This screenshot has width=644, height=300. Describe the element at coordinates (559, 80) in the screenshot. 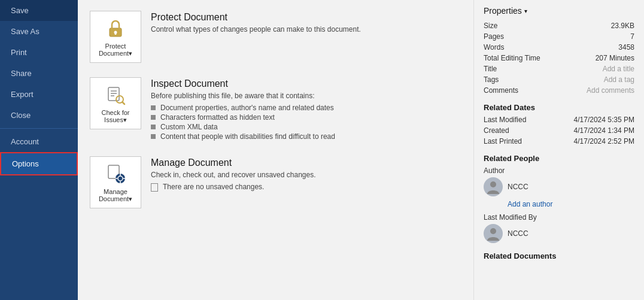

I see `prop-tags: Tags Add a tag` at that location.